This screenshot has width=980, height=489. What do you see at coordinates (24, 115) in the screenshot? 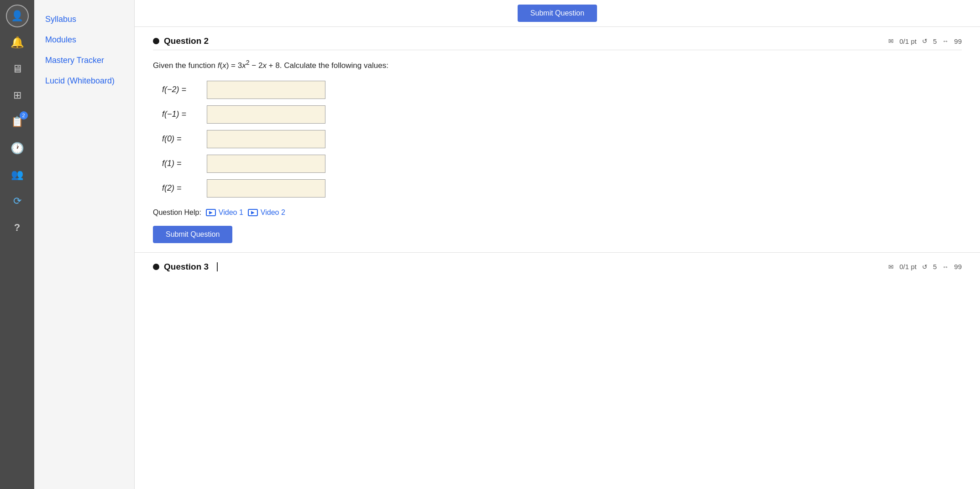
I see `assignments-badge: 2` at bounding box center [24, 115].